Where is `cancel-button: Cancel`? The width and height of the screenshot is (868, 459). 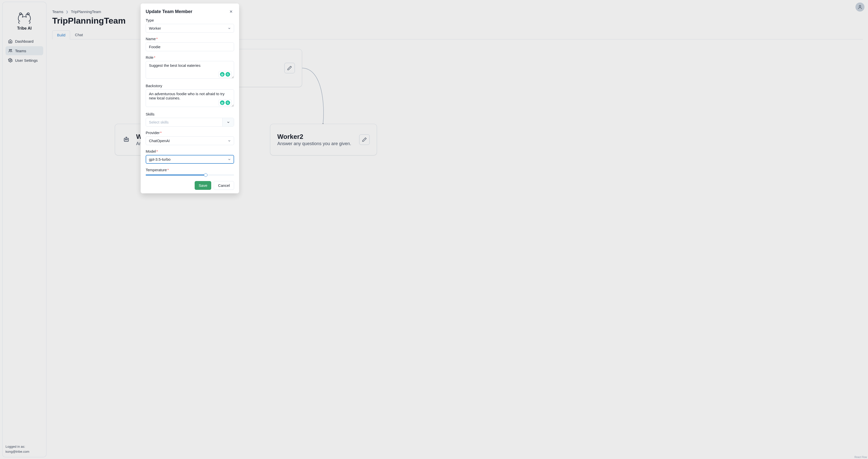
cancel-button: Cancel is located at coordinates (224, 186).